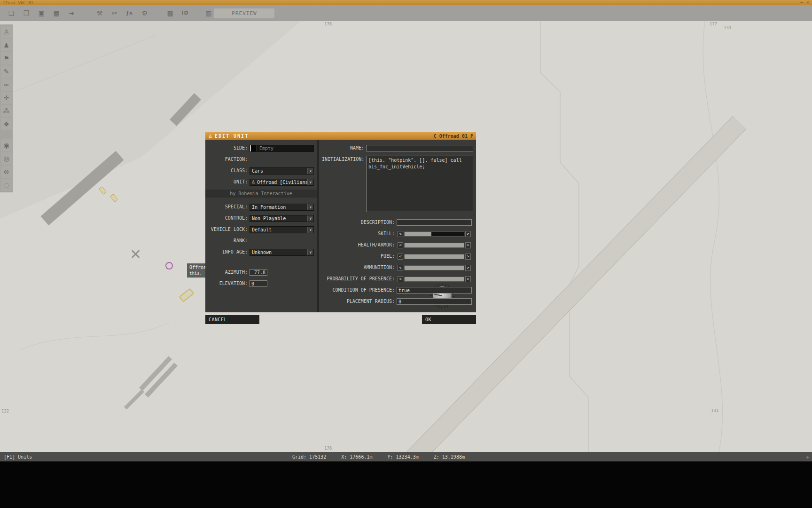  Describe the element at coordinates (403, 457) in the screenshot. I see `y-coordinate: Y: 13234.3m` at that location.